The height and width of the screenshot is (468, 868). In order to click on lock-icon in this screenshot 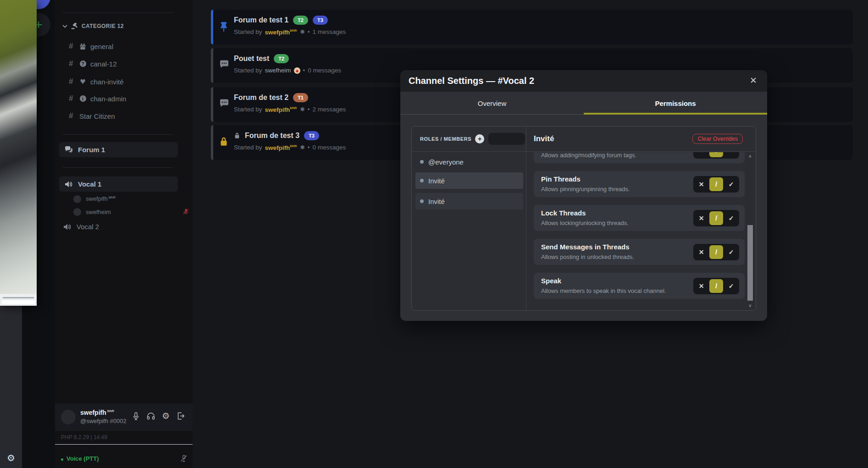, I will do `click(237, 136)`.